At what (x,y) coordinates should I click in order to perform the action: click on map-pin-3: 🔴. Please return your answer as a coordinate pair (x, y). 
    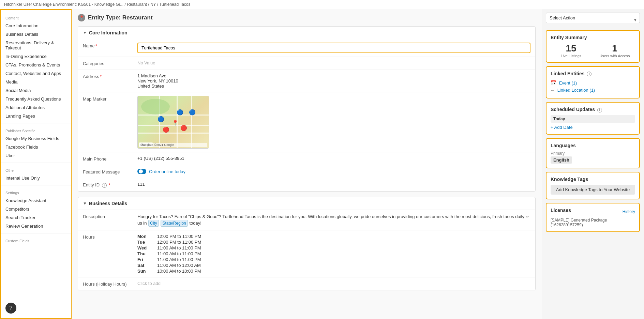
    Looking at the image, I should click on (184, 128).